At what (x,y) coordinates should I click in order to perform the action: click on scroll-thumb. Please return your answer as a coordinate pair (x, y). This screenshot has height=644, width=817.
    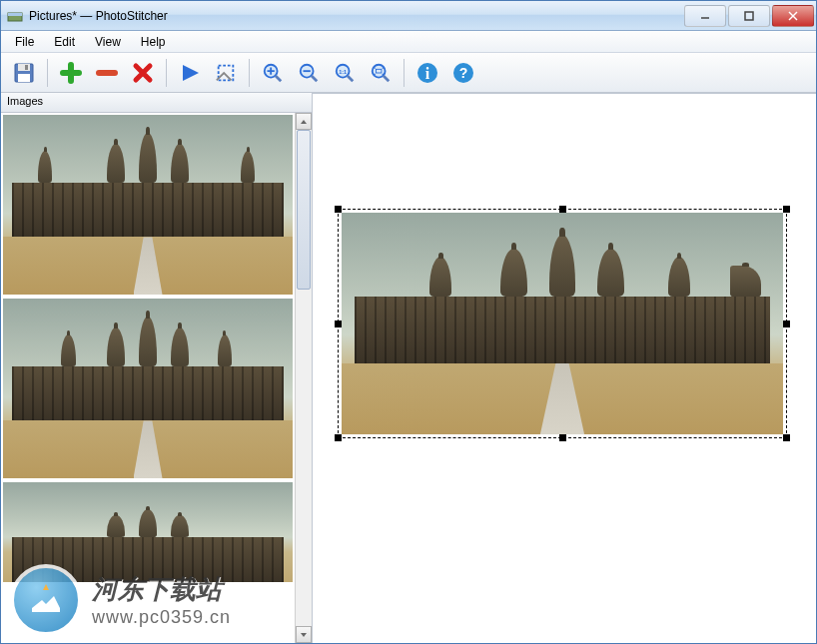
    Looking at the image, I should click on (304, 210).